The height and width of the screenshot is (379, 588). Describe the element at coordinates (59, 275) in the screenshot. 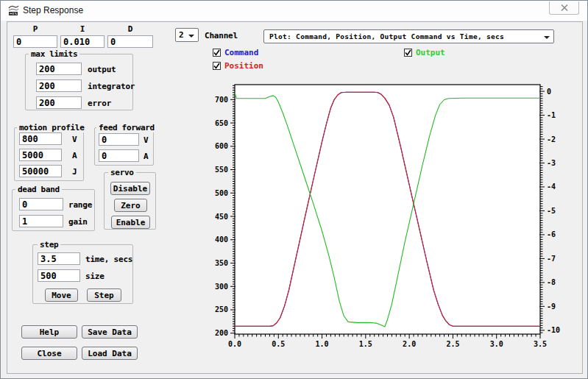

I see `step-size-input` at that location.